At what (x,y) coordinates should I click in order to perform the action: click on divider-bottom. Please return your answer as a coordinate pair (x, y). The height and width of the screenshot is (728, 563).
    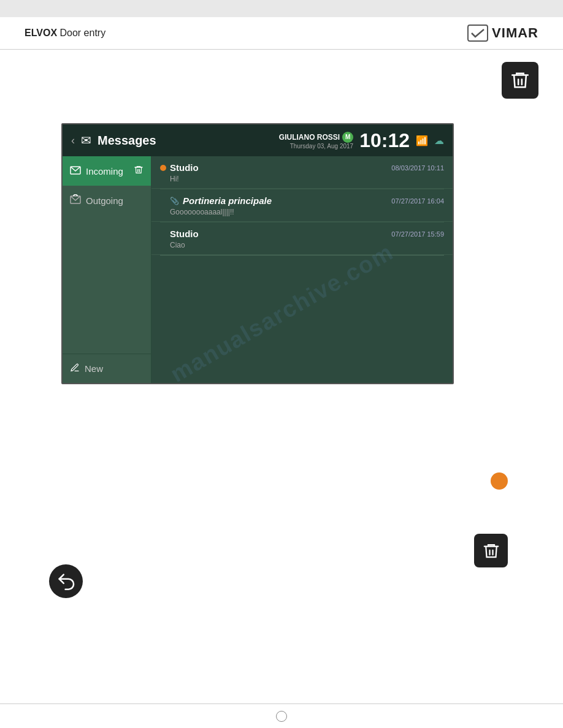
    Looking at the image, I should click on (302, 255).